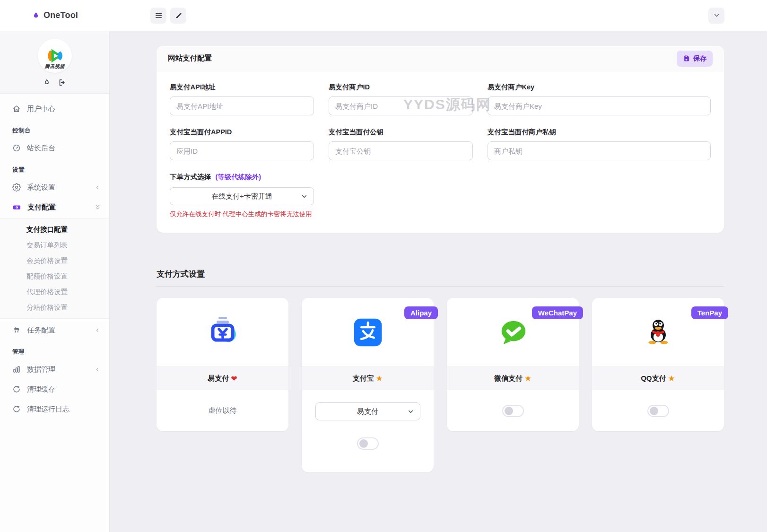 The image size is (767, 532). I want to click on sidebar-item-user-center: 用户中心, so click(55, 109).